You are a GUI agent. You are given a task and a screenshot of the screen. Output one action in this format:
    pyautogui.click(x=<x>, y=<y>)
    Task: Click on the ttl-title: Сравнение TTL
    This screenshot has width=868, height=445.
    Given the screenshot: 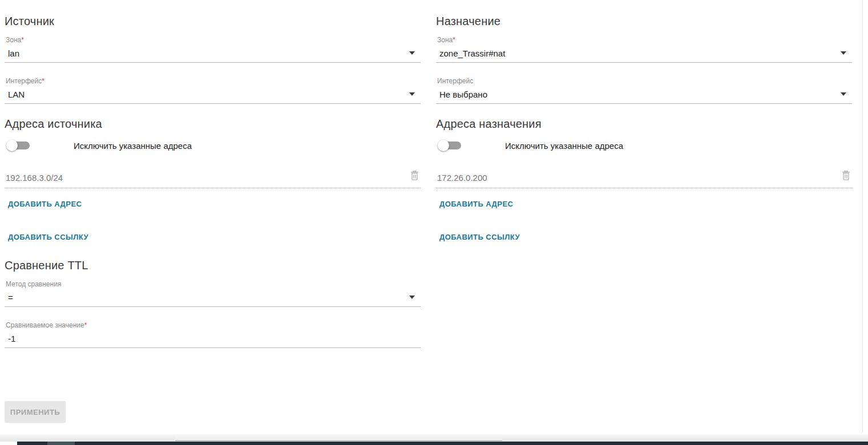 What is the action you would take?
    pyautogui.click(x=212, y=266)
    